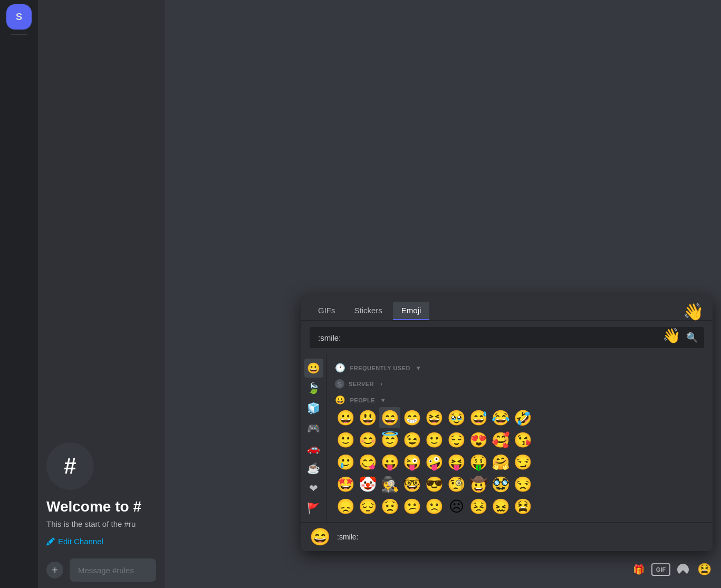  I want to click on edit-channel-button: Edit Channel, so click(101, 541).